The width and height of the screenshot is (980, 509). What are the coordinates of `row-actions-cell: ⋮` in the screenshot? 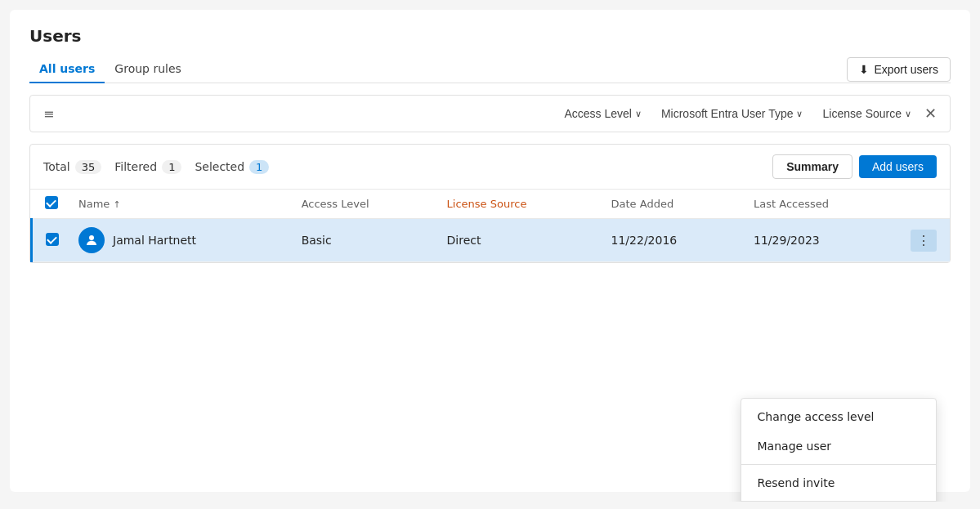 It's located at (924, 240).